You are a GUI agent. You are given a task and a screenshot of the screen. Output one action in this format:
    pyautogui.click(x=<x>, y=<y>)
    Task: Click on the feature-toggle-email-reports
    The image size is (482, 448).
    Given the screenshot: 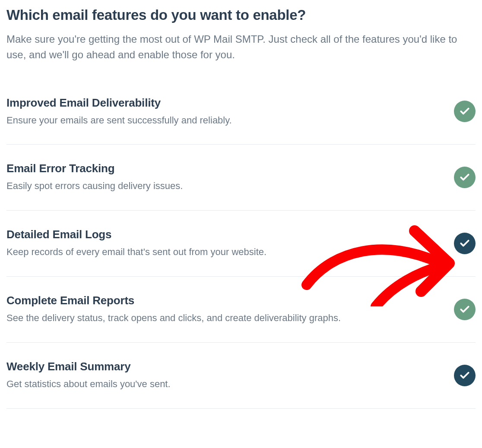 What is the action you would take?
    pyautogui.click(x=465, y=309)
    